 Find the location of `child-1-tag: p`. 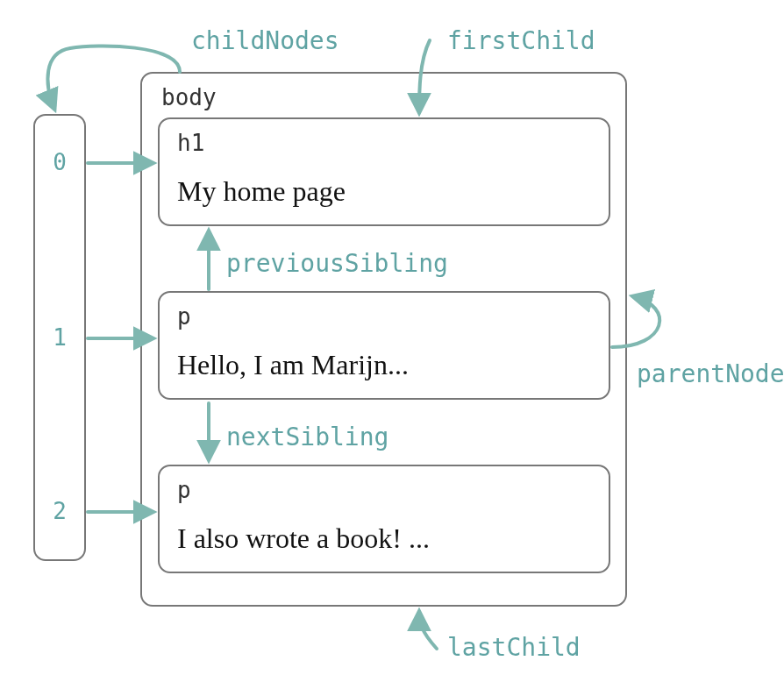

child-1-tag: p is located at coordinates (184, 316).